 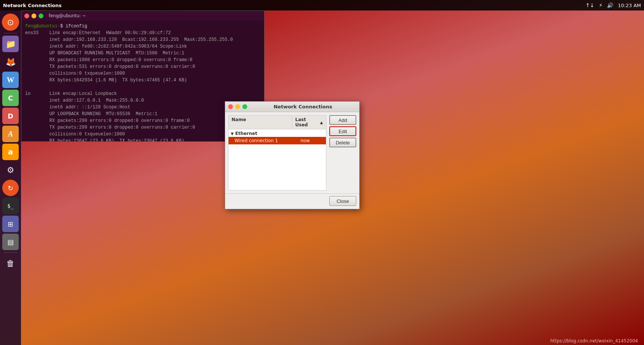 What do you see at coordinates (143, 26) in the screenshot?
I see `term-prompt-line: feng@ubuntu:~$ ifconfig` at bounding box center [143, 26].